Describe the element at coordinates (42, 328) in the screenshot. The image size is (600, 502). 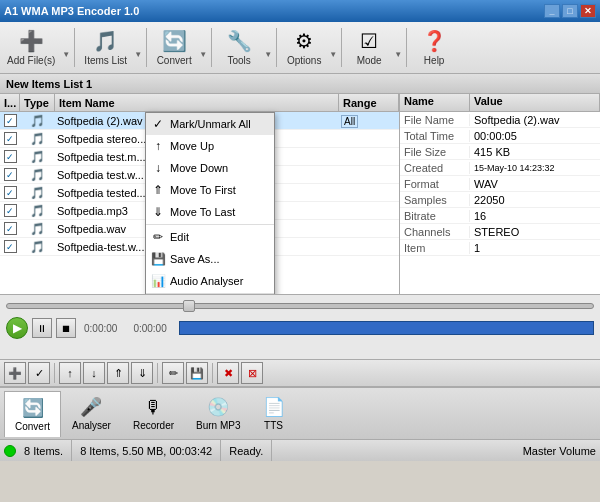
I see `pause-button: ⏸` at that location.